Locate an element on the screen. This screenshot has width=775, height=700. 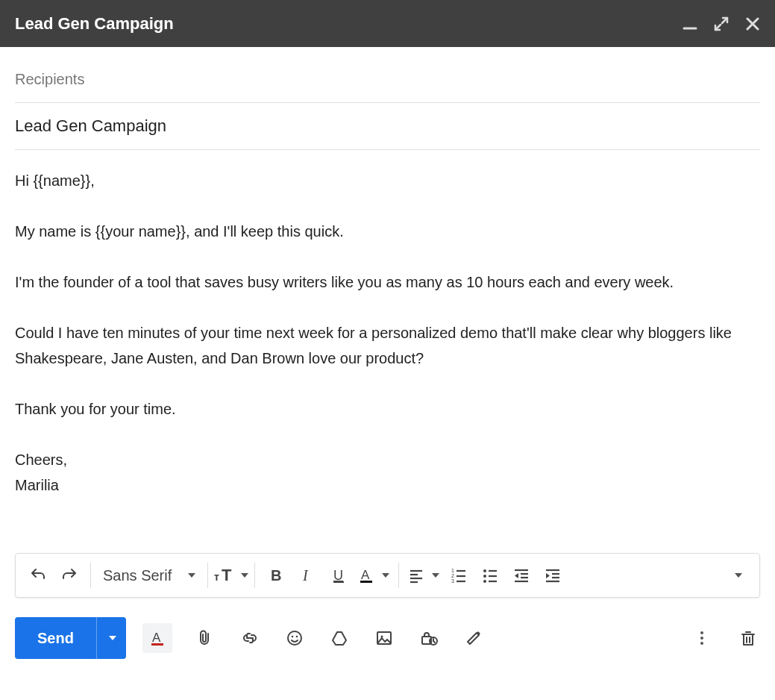
svg-text: 2 is located at coordinates (453, 576).